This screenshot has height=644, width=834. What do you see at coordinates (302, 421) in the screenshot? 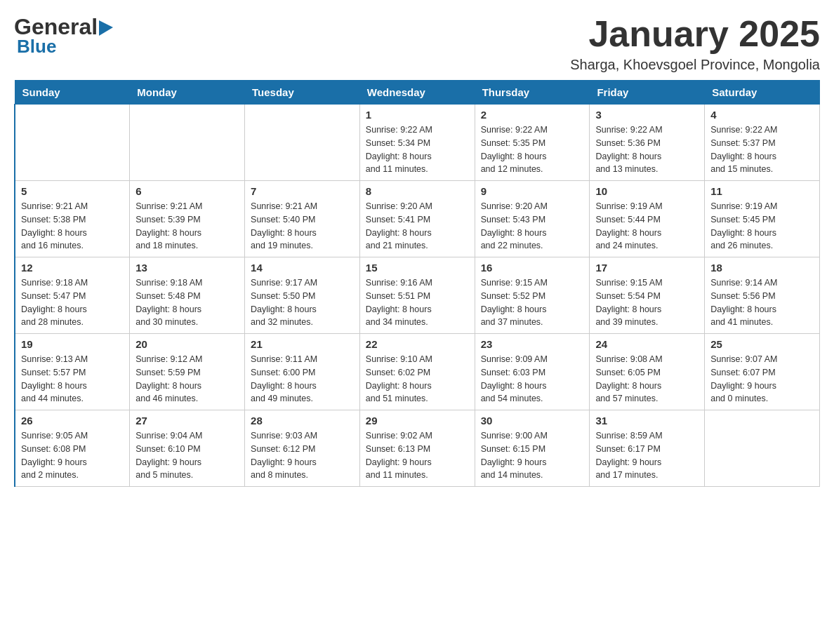
I see `day-number: 28` at bounding box center [302, 421].